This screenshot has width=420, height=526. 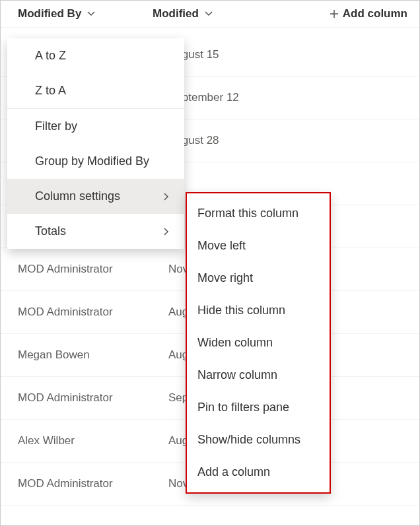 What do you see at coordinates (96, 197) in the screenshot?
I see `menu-item-column-settings: Column settings` at bounding box center [96, 197].